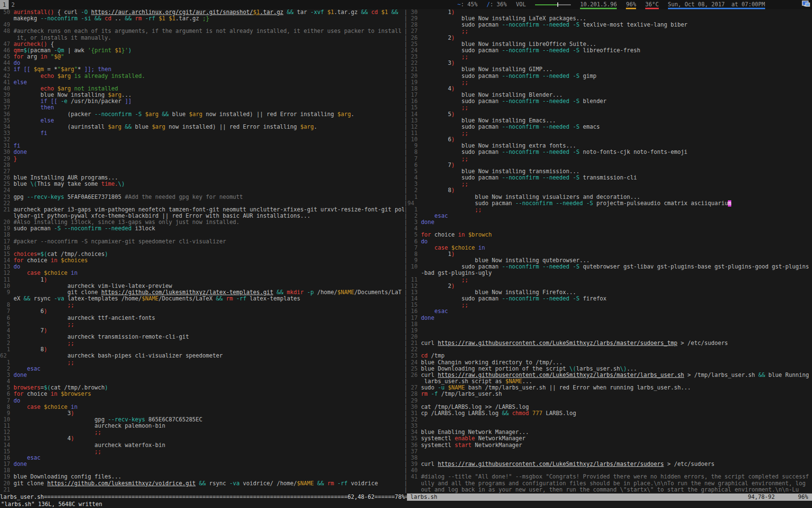  What do you see at coordinates (202, 25) in the screenshot?
I see `code-line: 49` at bounding box center [202, 25].